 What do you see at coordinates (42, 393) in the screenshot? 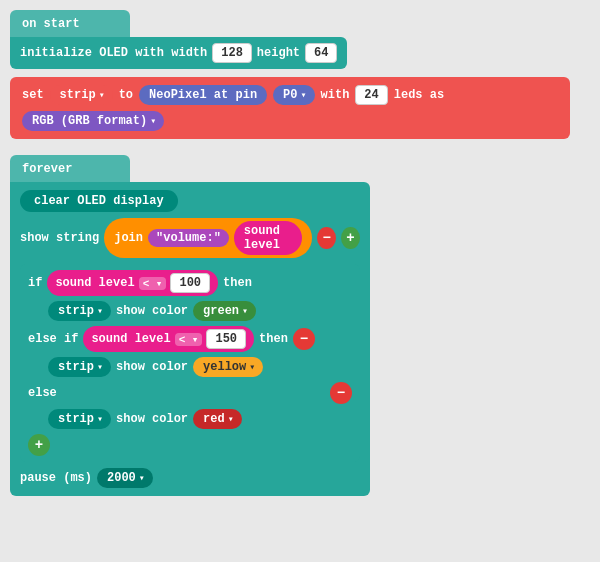
I see `else-label: else` at bounding box center [42, 393].